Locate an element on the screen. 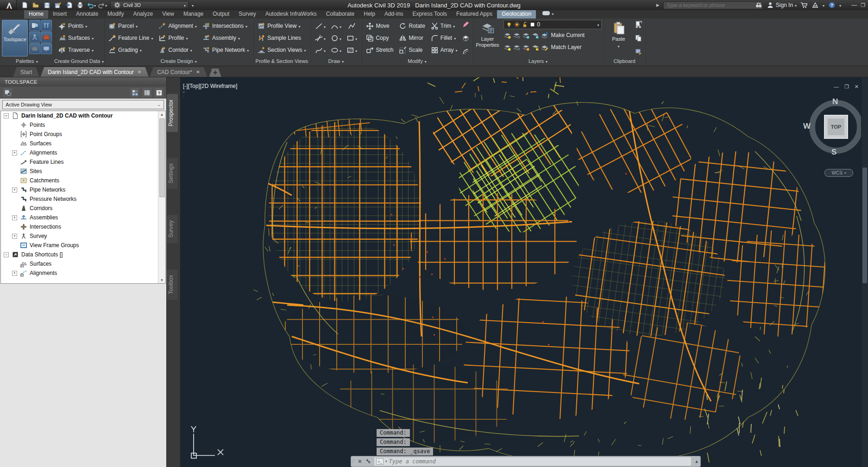 Image resolution: width=868 pixels, height=467 pixels. ribbon-tab-add-ins: Add-ins is located at coordinates (394, 14).